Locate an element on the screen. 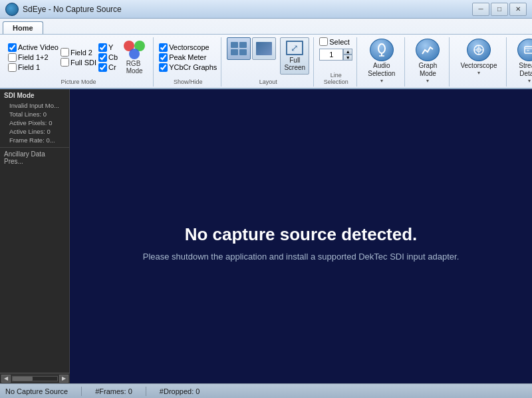 This screenshot has height=398, width=532. scroll-left-button: ◀ is located at coordinates (6, 379).